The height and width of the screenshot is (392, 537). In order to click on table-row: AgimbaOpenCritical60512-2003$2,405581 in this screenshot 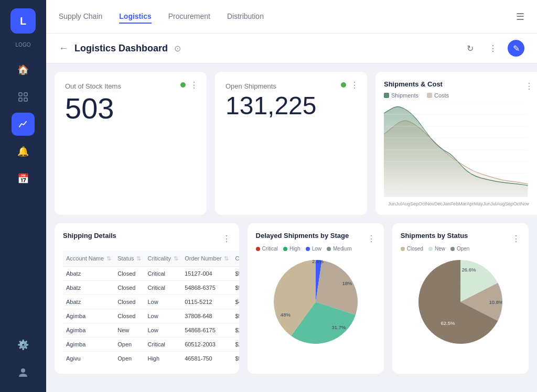, I will do `click(151, 345)`.